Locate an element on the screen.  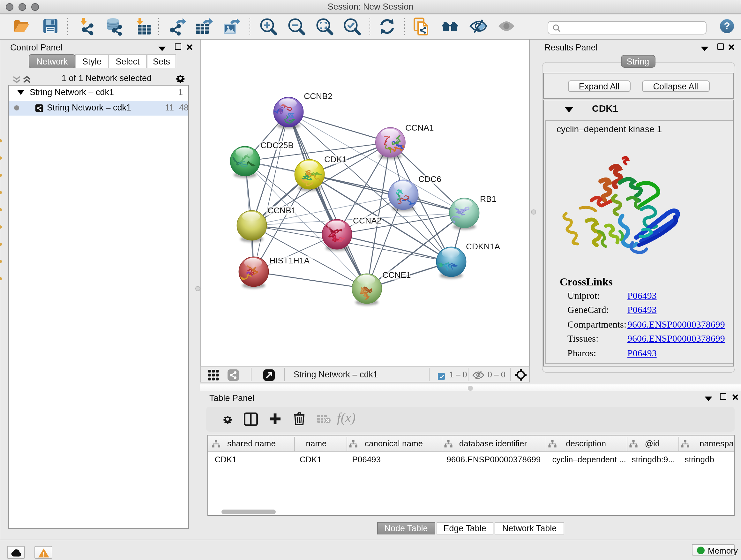
svg-text: HIST1H1A is located at coordinates (289, 261).